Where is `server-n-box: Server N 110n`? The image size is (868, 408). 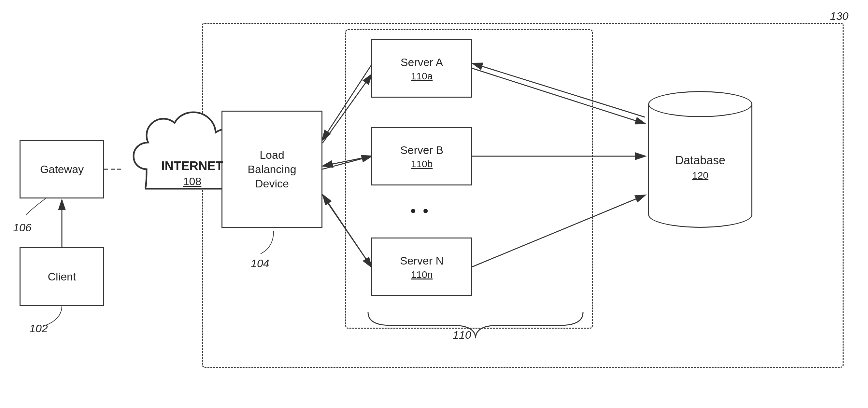 server-n-box: Server N 110n is located at coordinates (422, 267).